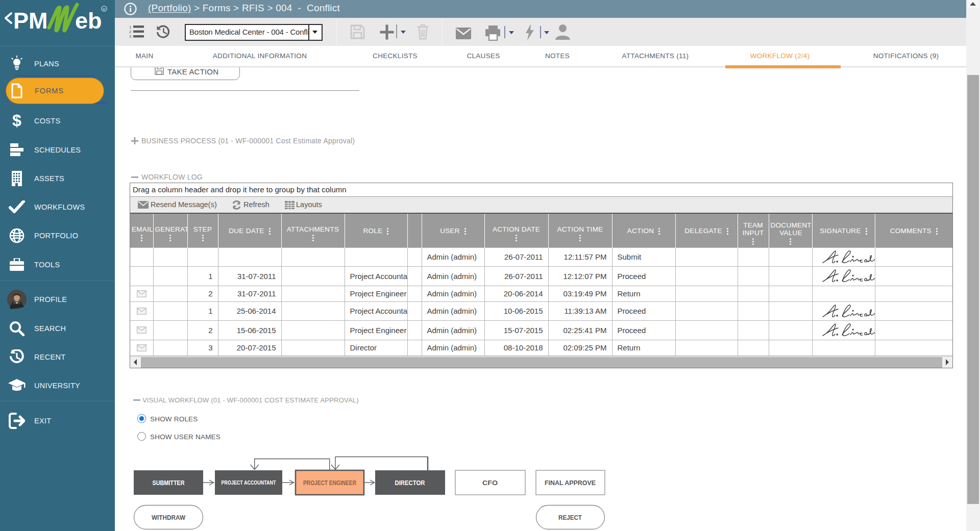  I want to click on svg-text: PM, so click(31, 20).